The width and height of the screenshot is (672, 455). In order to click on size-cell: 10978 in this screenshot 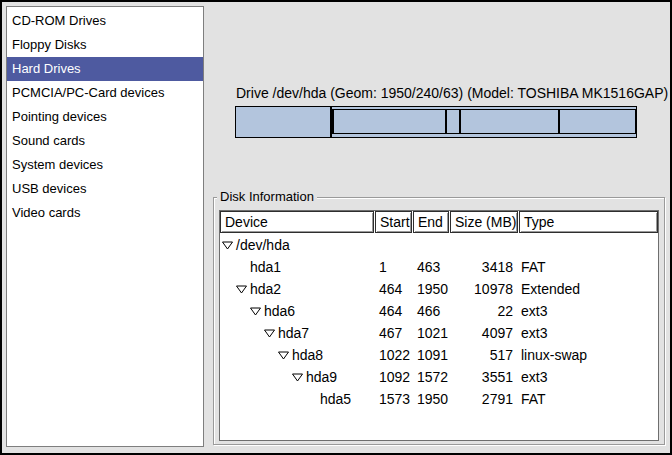, I will do `click(484, 289)`.